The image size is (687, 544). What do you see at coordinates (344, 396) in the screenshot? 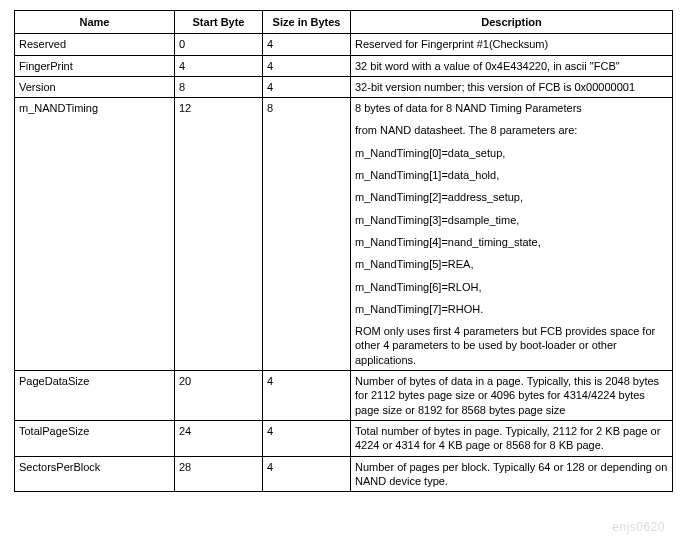
I see `table-row: PageDataSize204Number of bytes of data i…` at bounding box center [344, 396].